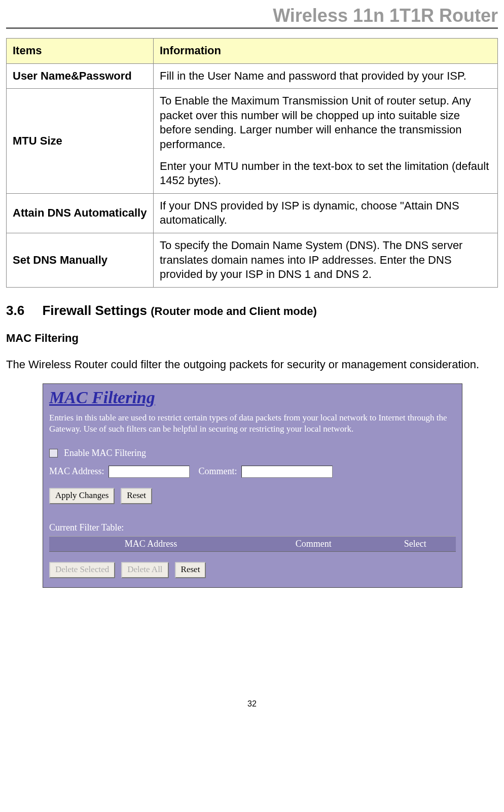 This screenshot has width=504, height=812. Describe the element at coordinates (253, 213) in the screenshot. I see `table-row: Attain DNS Automatically If your DNS pro…` at that location.